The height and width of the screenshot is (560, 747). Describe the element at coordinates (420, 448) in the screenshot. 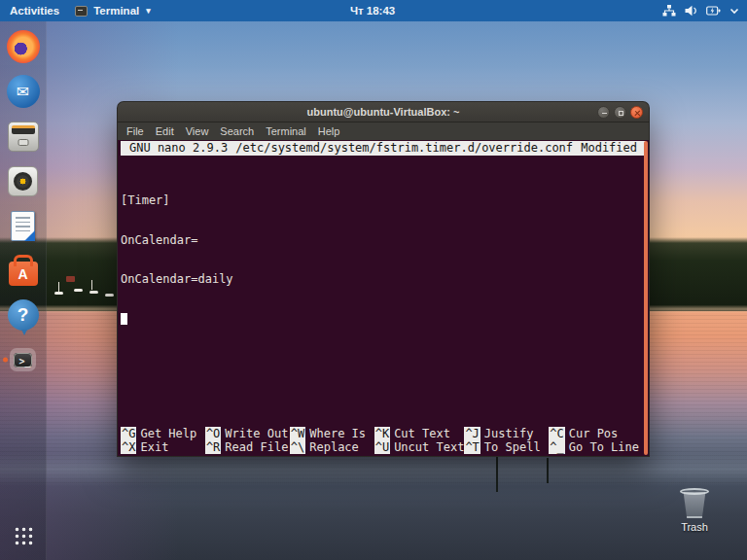

I see `shortcut-uncut-text: ^UUncut Text` at that location.